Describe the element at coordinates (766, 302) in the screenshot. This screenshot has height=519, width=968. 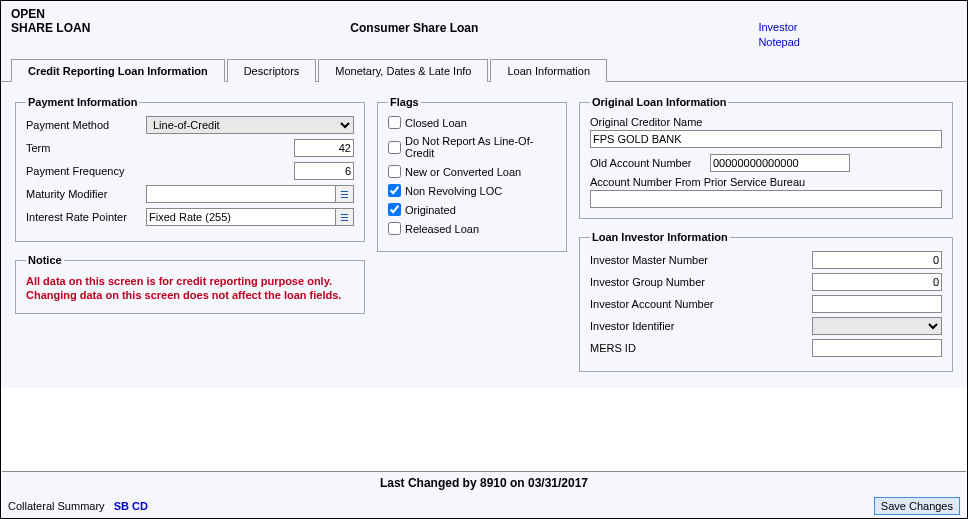
I see `investor-group: Loan Investor Information Investor Maste…` at that location.